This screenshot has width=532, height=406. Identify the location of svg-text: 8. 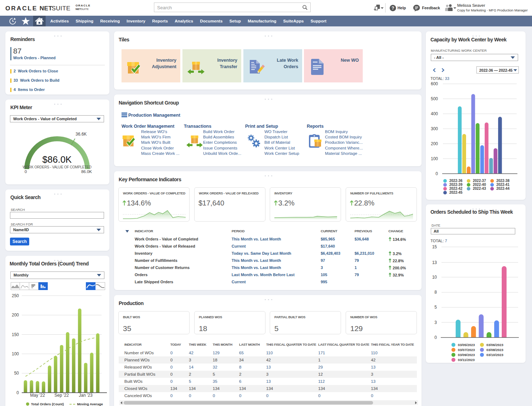
(435, 292).